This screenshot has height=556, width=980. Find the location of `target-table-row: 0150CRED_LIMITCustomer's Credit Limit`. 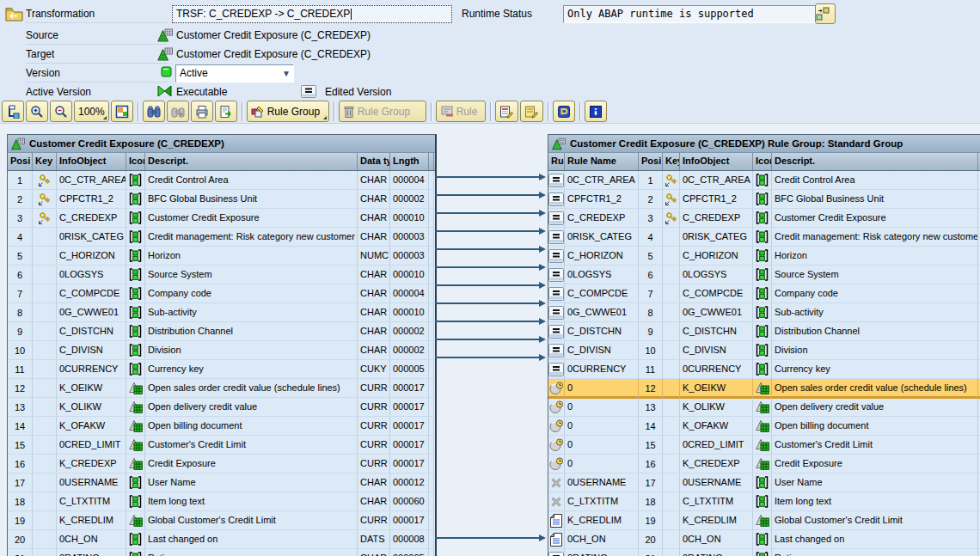

target-table-row: 0150CRED_LIMITCustomer's Credit Limit is located at coordinates (764, 445).